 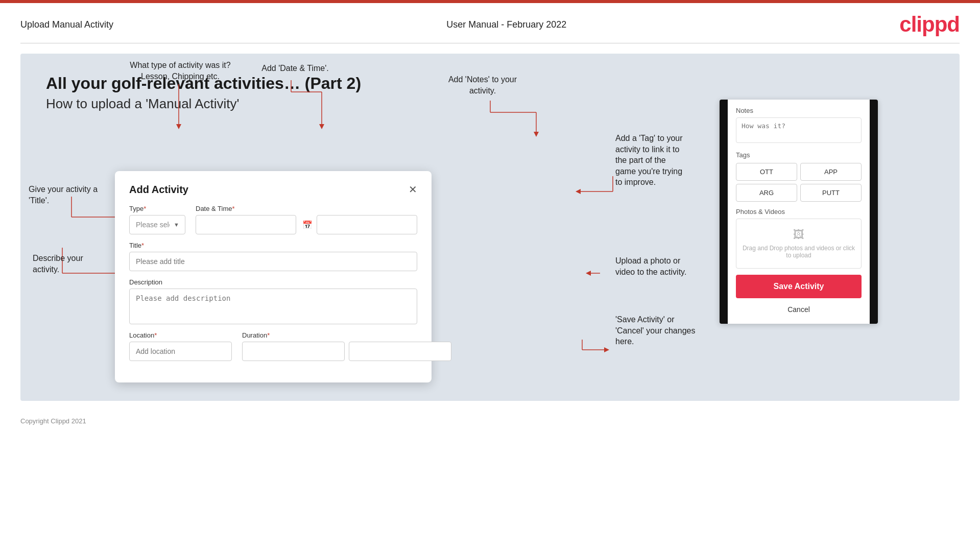 I want to click on duration-wrapper: 00 hr 00 min, so click(x=347, y=351).